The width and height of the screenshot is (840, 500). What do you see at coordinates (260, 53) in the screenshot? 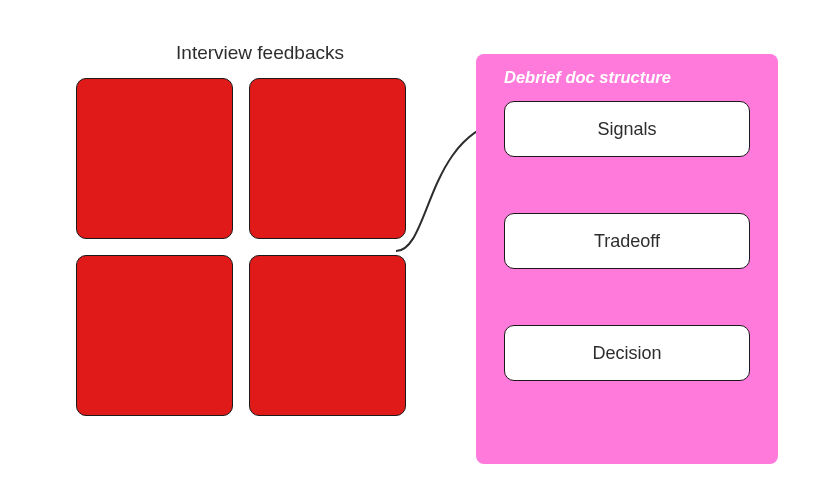
I see `interview-feedbacks-title: Interview feedbacks` at bounding box center [260, 53].